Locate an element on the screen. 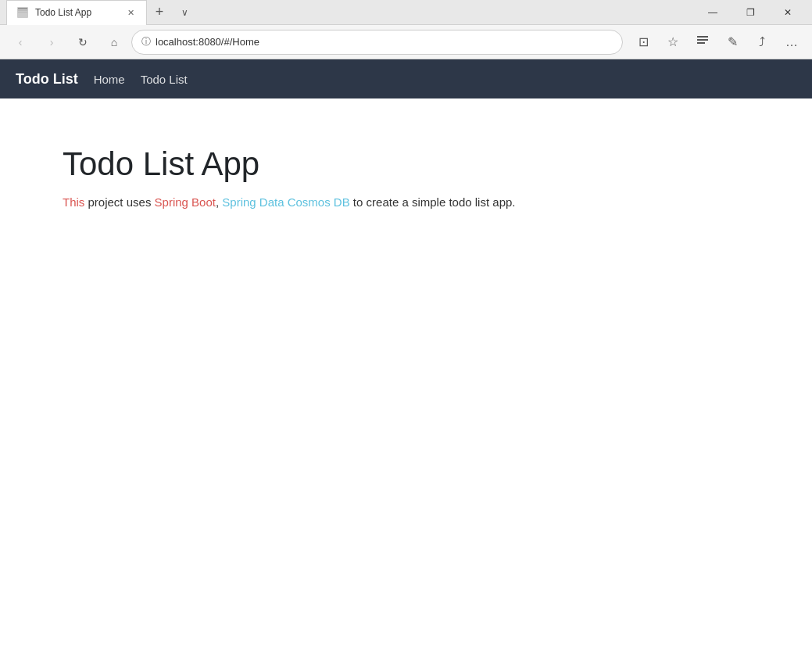 This screenshot has width=812, height=666. refresh-icon: ↻ is located at coordinates (83, 42).